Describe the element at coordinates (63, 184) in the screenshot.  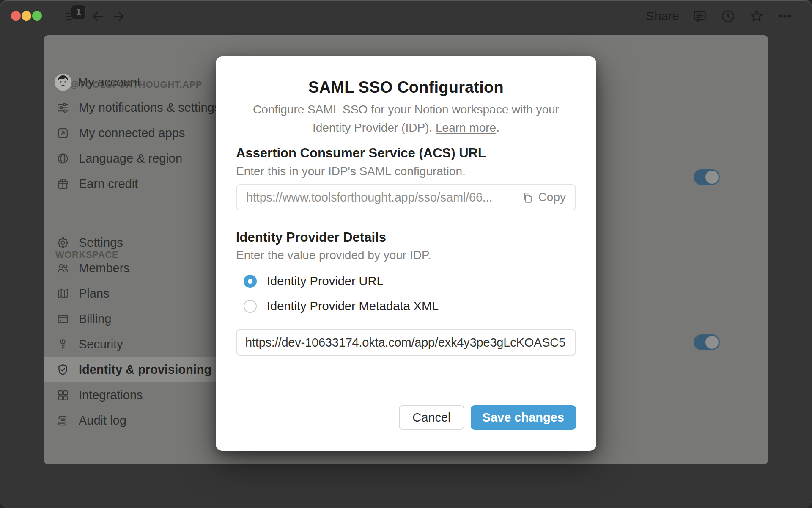
I see `gift-icon` at that location.